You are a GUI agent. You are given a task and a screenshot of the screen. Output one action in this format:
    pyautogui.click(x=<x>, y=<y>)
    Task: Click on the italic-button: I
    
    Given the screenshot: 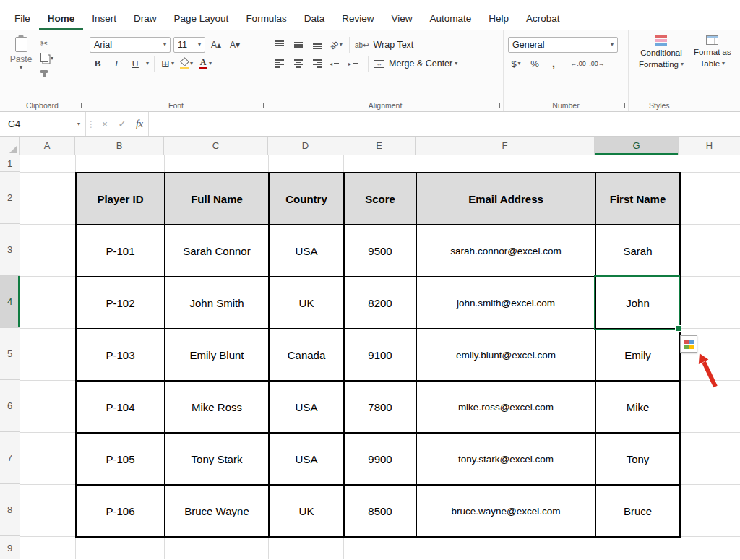 What is the action you would take?
    pyautogui.click(x=116, y=64)
    